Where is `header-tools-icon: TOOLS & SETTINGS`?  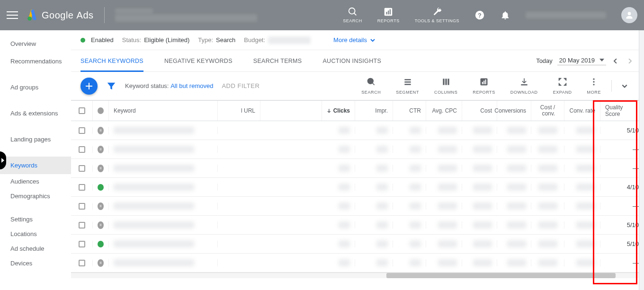
header-tools-icon: TOOLS & SETTINGS is located at coordinates (437, 15).